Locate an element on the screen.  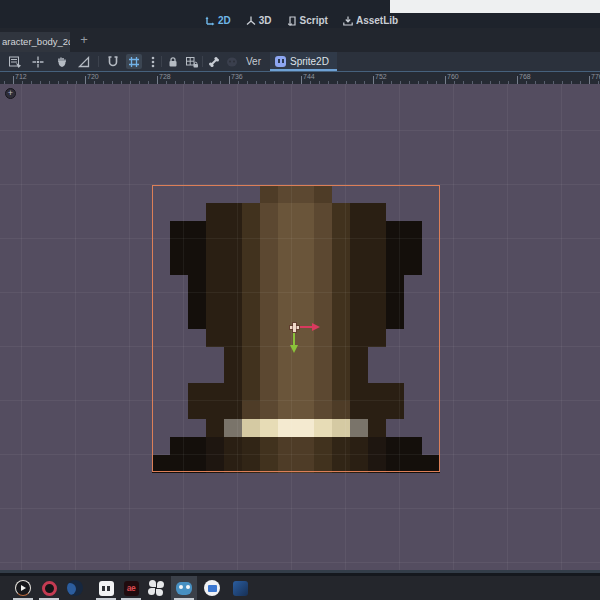
workspace-script-label: Script is located at coordinates (314, 20).